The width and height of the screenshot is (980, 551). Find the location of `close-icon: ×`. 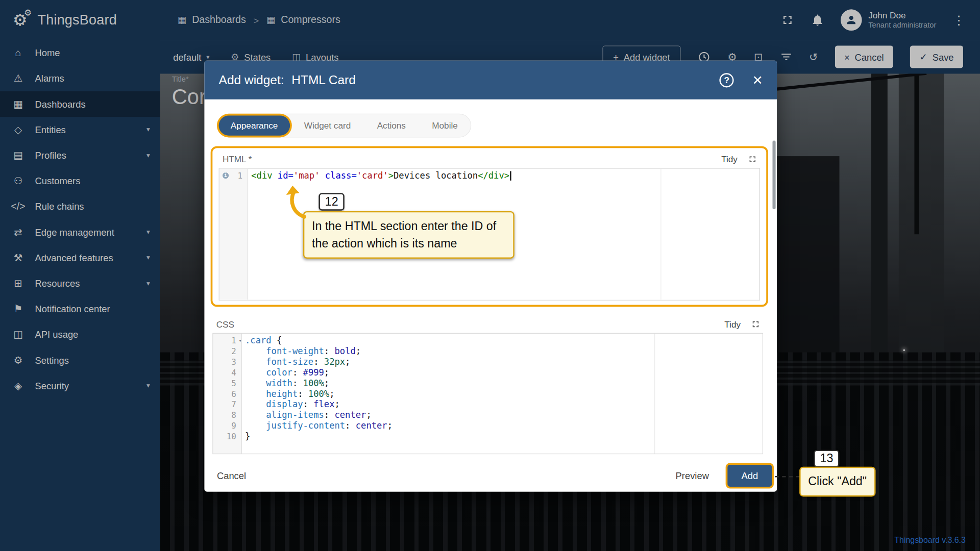

close-icon: × is located at coordinates (757, 80).